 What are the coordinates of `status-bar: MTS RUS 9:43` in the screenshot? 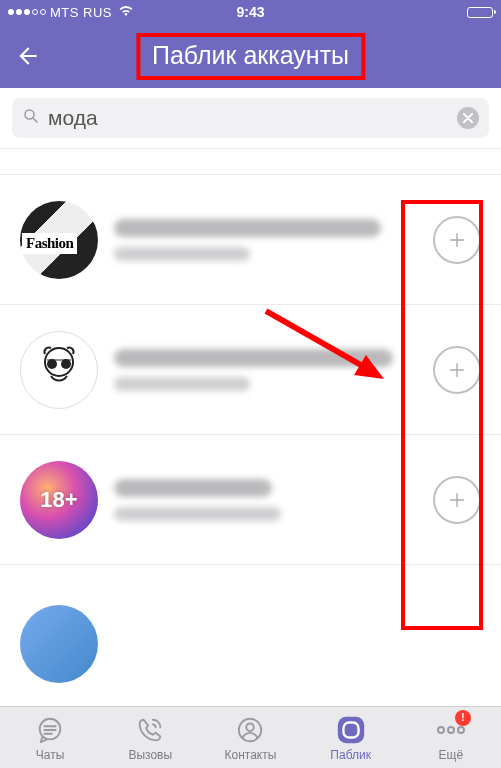 It's located at (250, 12).